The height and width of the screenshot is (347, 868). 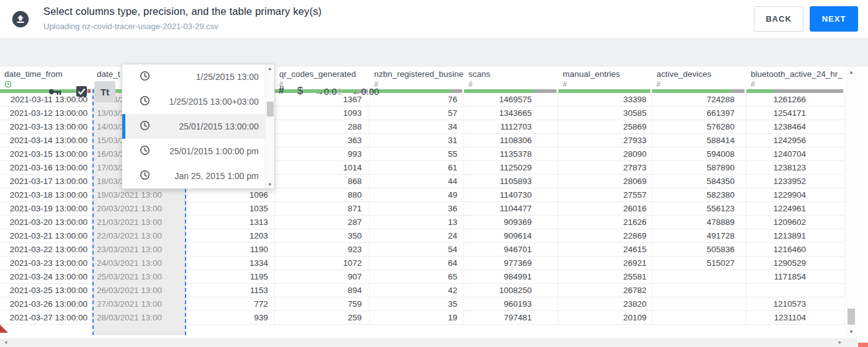 What do you see at coordinates (511, 182) in the screenshot?
I see `table-cell: 1105893` at bounding box center [511, 182].